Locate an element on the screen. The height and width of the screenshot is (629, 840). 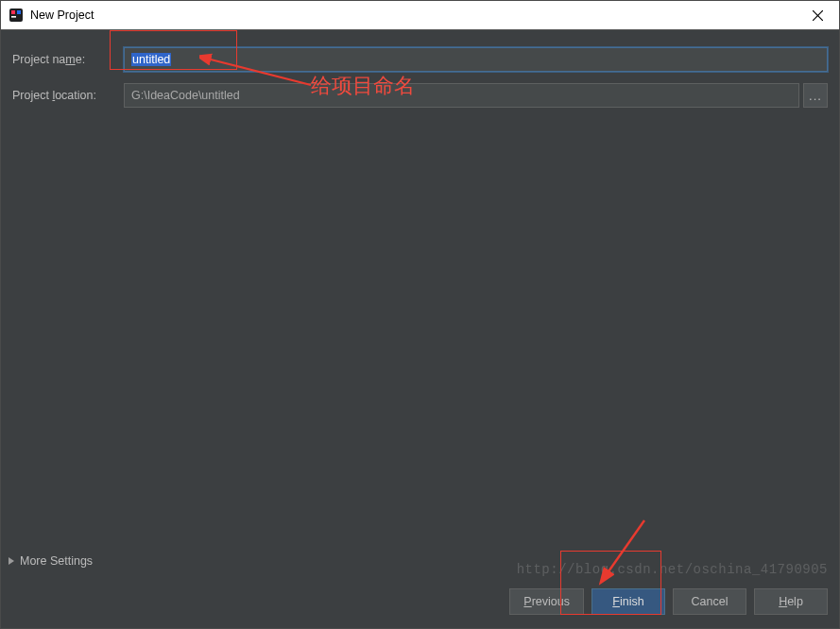
watermark-text: http://blog.csdn.net/oschina_41790905 is located at coordinates (673, 570).